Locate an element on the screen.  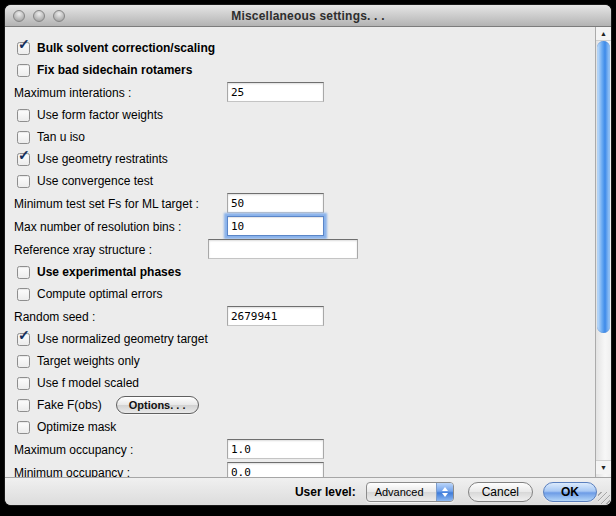
user-level-label: User level: is located at coordinates (326, 492).